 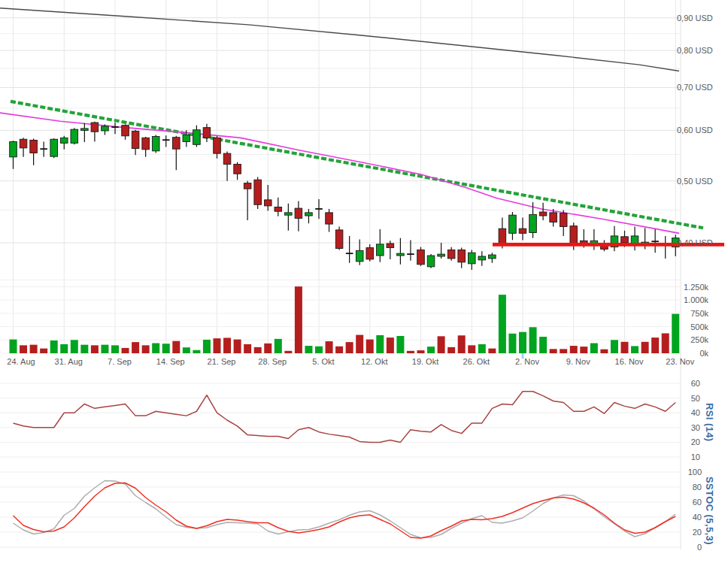 What do you see at coordinates (344, 510) in the screenshot?
I see `stochastic-pane` at bounding box center [344, 510].